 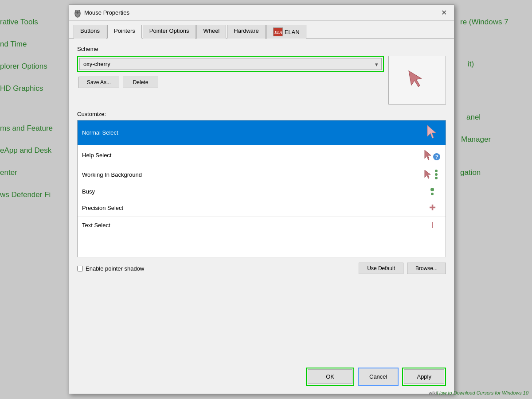 What do you see at coordinates (27, 128) in the screenshot?
I see `bg-text-5: ms and Feature` at bounding box center [27, 128].